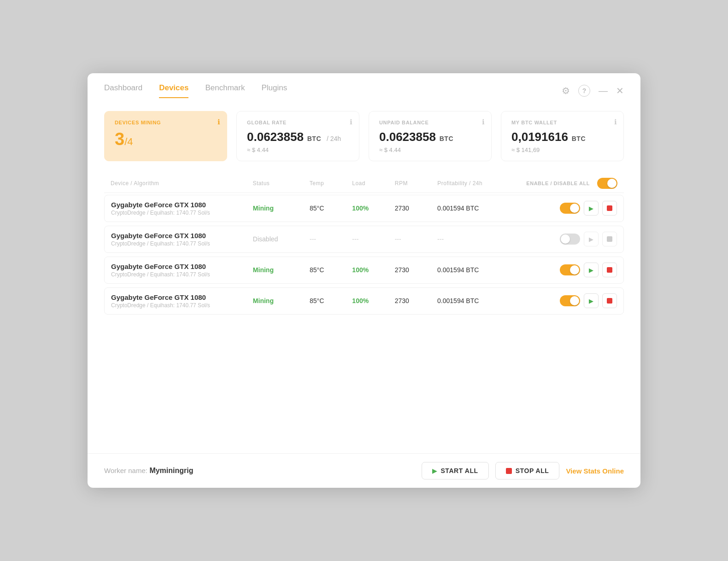 Image resolution: width=728 pixels, height=561 pixels. What do you see at coordinates (373, 270) in the screenshot?
I see `device-load-3: 100%` at bounding box center [373, 270].